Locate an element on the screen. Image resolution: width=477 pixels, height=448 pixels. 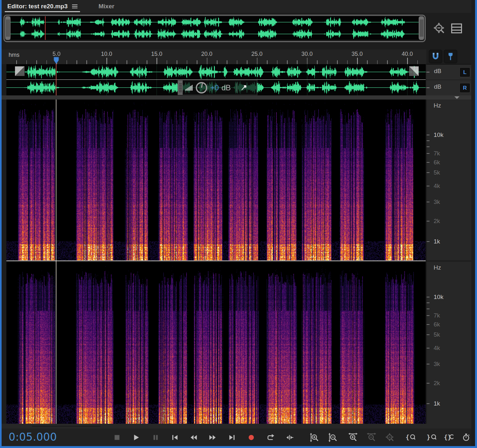
overview-right-handle is located at coordinates (422, 28).